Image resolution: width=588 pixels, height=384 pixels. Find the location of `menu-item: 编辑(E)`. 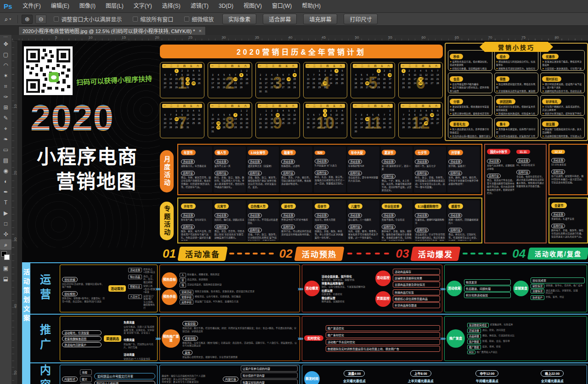

menu-item: 编辑(E) is located at coordinates (60, 6).